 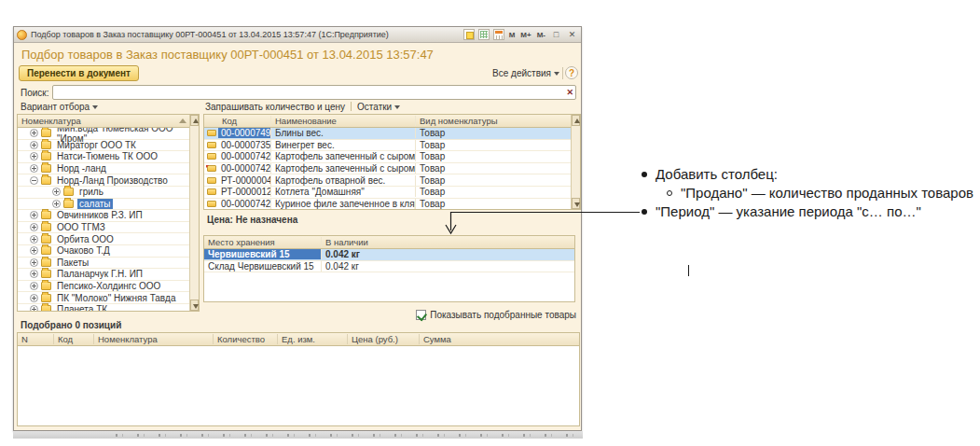 What do you see at coordinates (388, 134) in the screenshot?
I see `product-row: 00-00007493 Блины вес. Товар` at bounding box center [388, 134].